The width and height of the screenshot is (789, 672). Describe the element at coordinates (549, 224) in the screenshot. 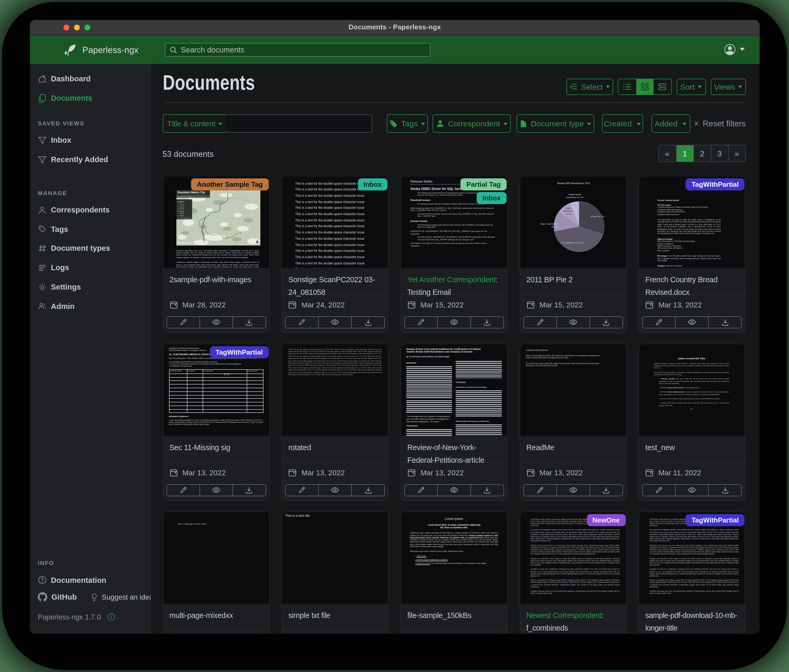

I see `svg-text: Stage 1 Hypertension,` at that location.